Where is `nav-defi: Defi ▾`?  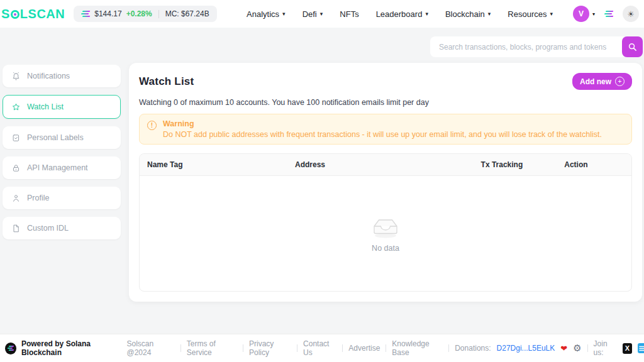
nav-defi: Defi ▾ is located at coordinates (313, 14).